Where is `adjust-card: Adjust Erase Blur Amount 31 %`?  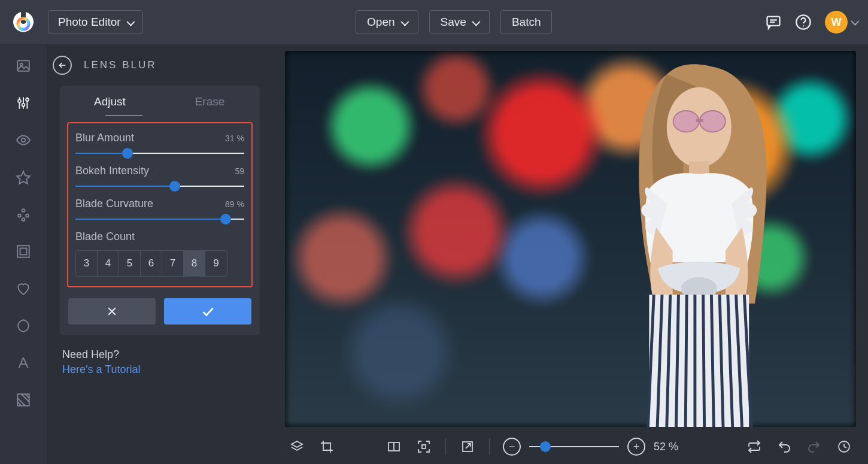 adjust-card: Adjust Erase Blur Amount 31 % is located at coordinates (160, 211).